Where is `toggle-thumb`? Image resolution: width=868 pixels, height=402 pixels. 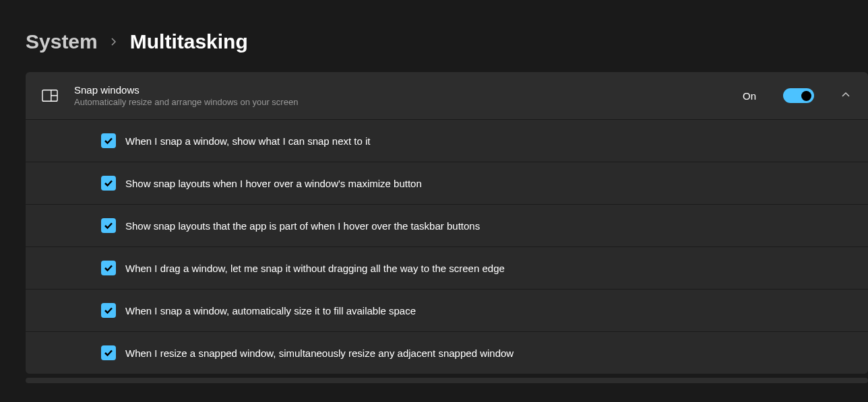
toggle-thumb is located at coordinates (806, 96).